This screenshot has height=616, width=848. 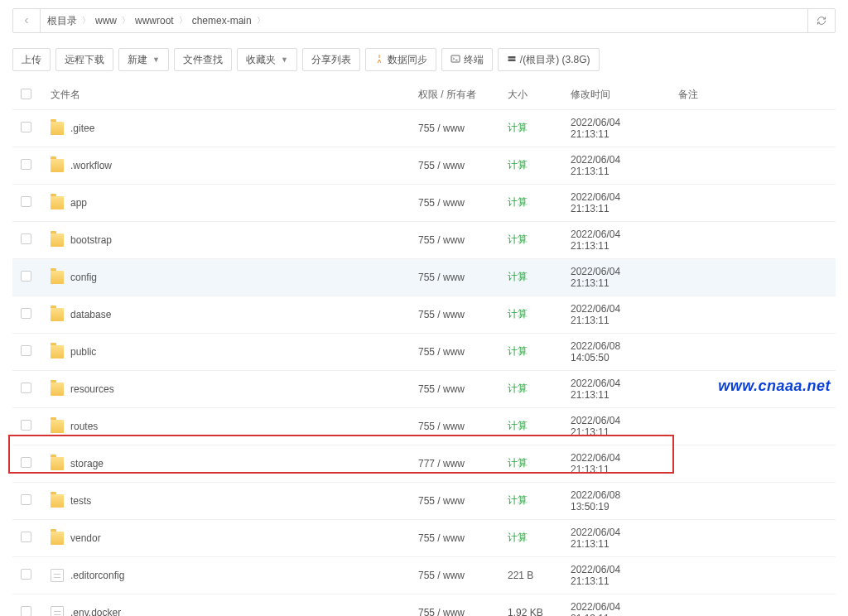 What do you see at coordinates (424, 351) in the screenshot?
I see `table-row: public755 / www计算2022/06/08 14:05:50` at bounding box center [424, 351].